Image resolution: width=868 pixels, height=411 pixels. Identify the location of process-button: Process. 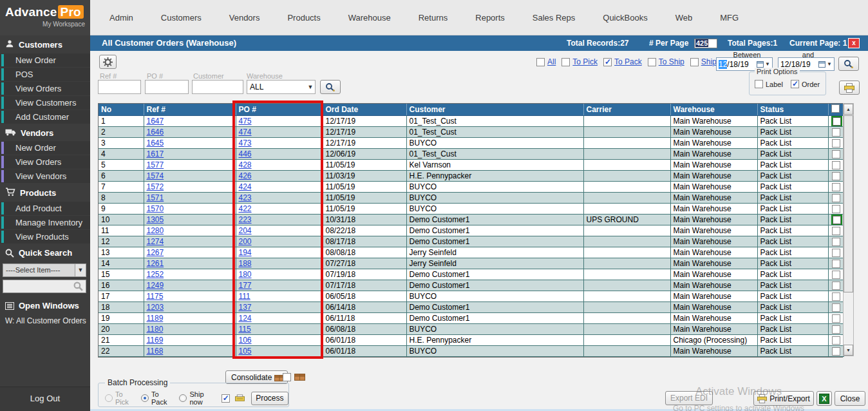
(270, 398).